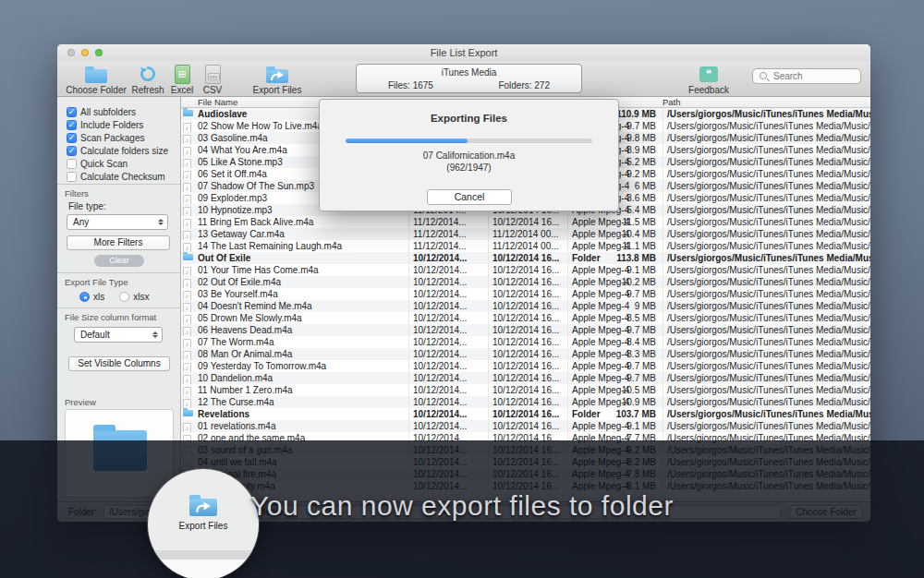 This screenshot has height=578, width=924. What do you see at coordinates (464, 53) in the screenshot?
I see `window-title: File List Export` at bounding box center [464, 53].